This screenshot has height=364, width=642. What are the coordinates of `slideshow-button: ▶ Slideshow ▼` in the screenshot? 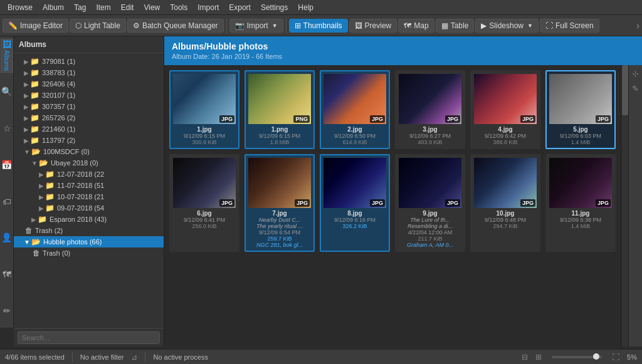 It's located at (507, 26).